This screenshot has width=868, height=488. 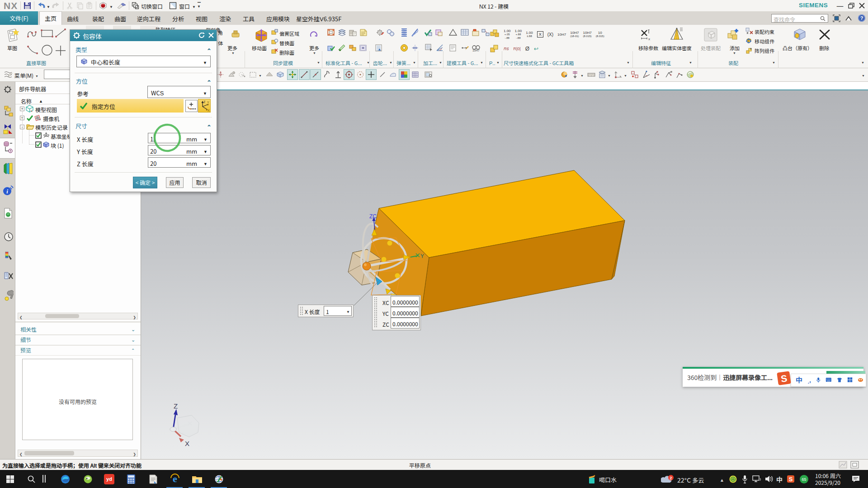 What do you see at coordinates (476, 51) in the screenshot?
I see `svg-text: 10H7` at bounding box center [476, 51].